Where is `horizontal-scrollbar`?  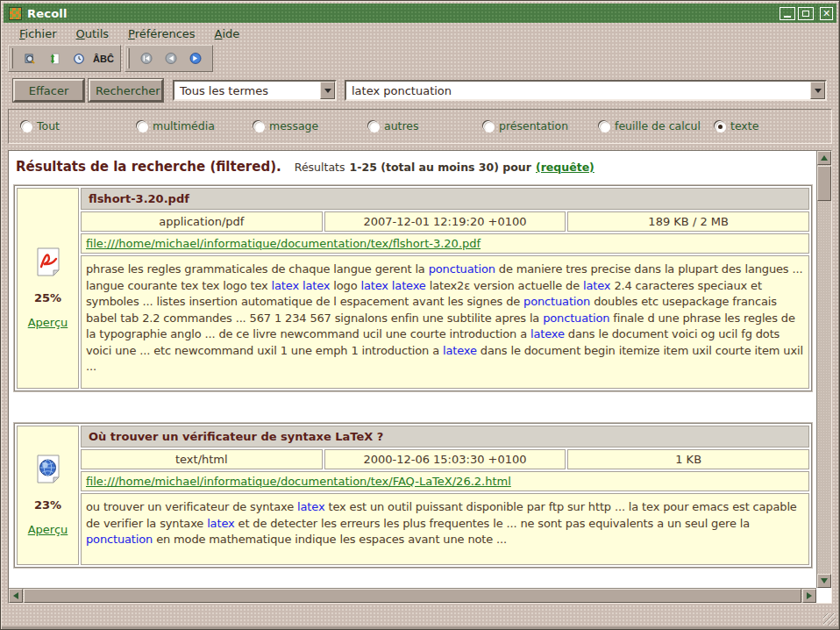
horizontal-scrollbar is located at coordinates (412, 595).